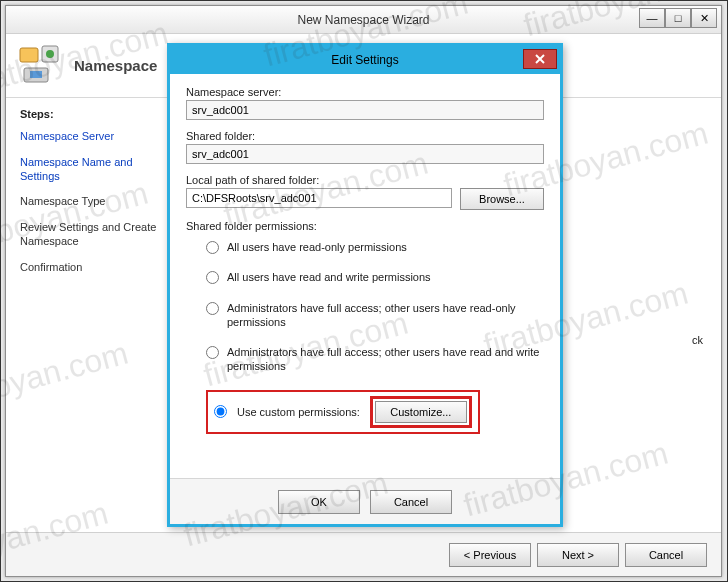 The image size is (728, 582). I want to click on close-button: ✕, so click(704, 18).